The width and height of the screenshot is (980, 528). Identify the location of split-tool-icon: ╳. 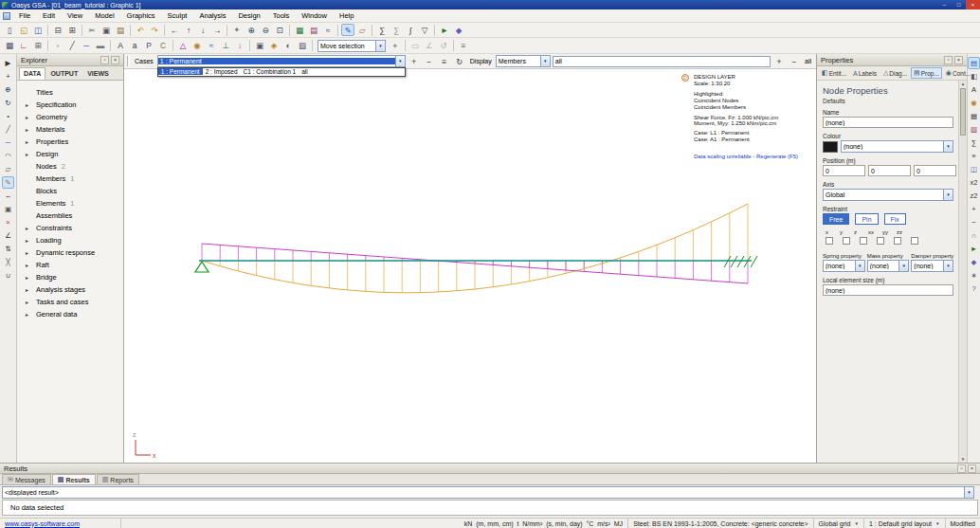
(8, 262).